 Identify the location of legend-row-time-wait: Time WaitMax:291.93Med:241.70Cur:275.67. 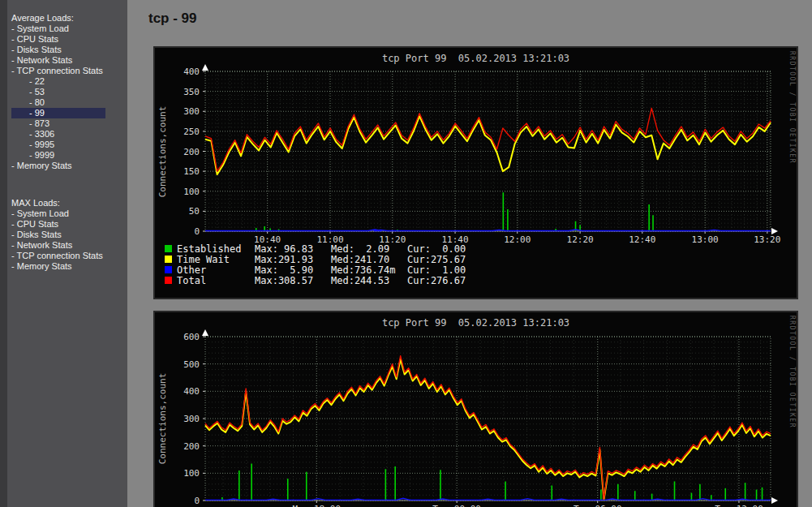
(324, 260).